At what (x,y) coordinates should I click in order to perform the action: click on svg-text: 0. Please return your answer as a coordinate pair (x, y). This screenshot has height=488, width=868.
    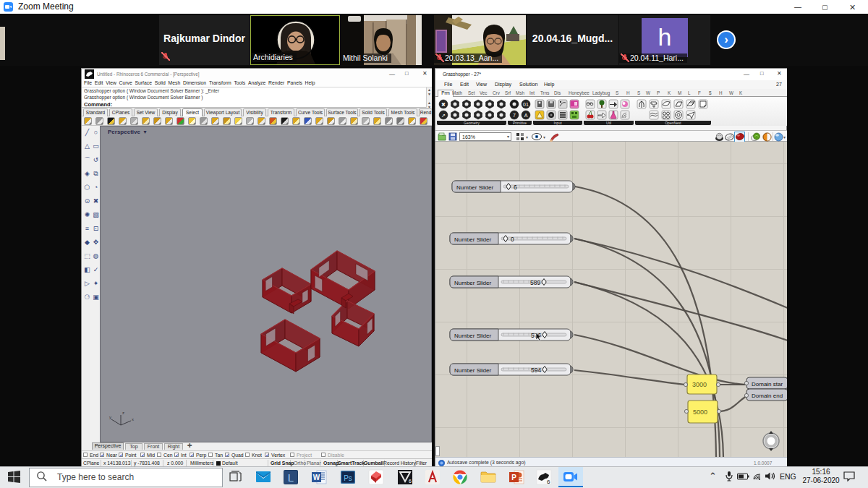
    Looking at the image, I should click on (512, 239).